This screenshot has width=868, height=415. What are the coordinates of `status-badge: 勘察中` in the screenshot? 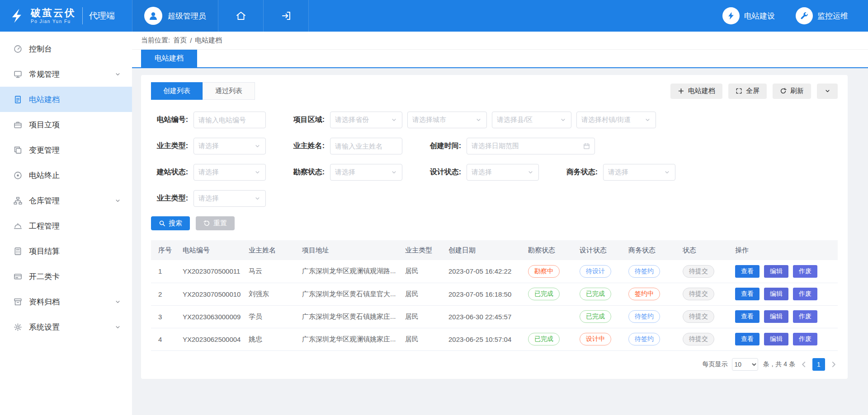 It's located at (544, 271).